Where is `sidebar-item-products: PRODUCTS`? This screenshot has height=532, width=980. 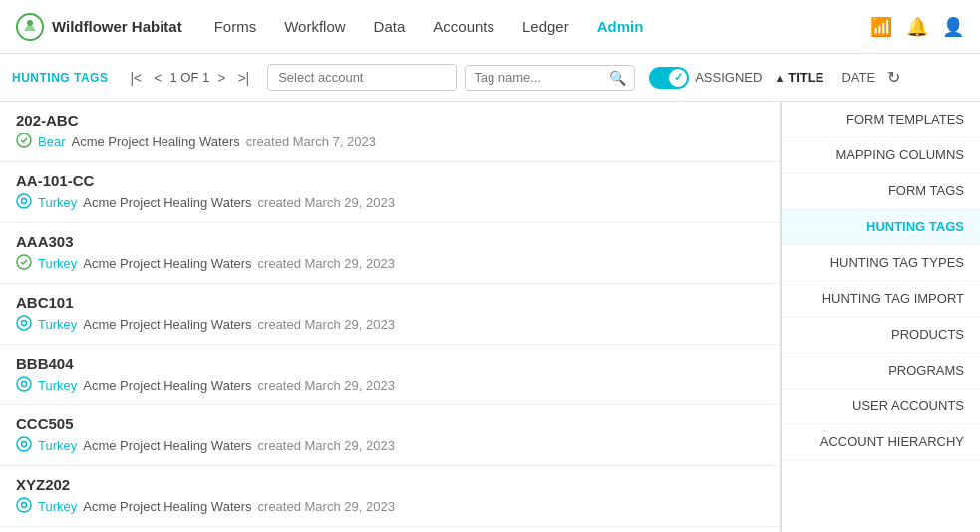 sidebar-item-products: PRODUCTS is located at coordinates (881, 335).